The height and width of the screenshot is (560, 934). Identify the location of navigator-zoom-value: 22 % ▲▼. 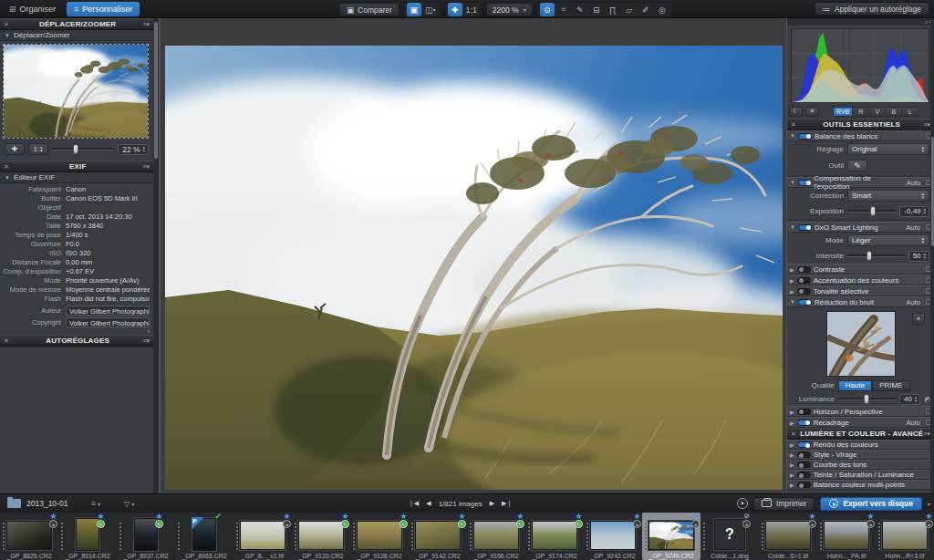
(133, 150).